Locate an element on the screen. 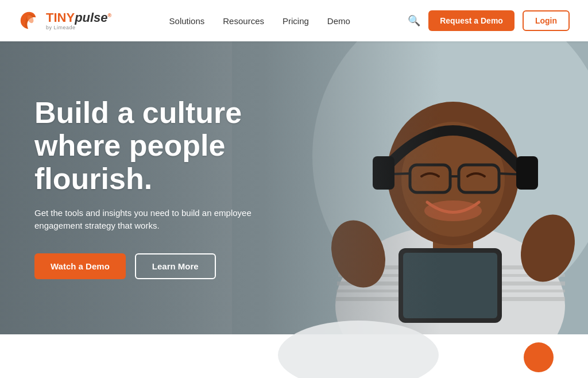  search-icon: 🔍 is located at coordinates (414, 21).